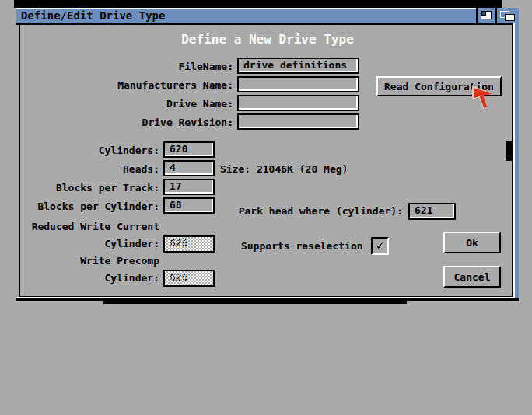  What do you see at coordinates (189, 244) in the screenshot?
I see `reduced-write-current-field: 620` at bounding box center [189, 244].